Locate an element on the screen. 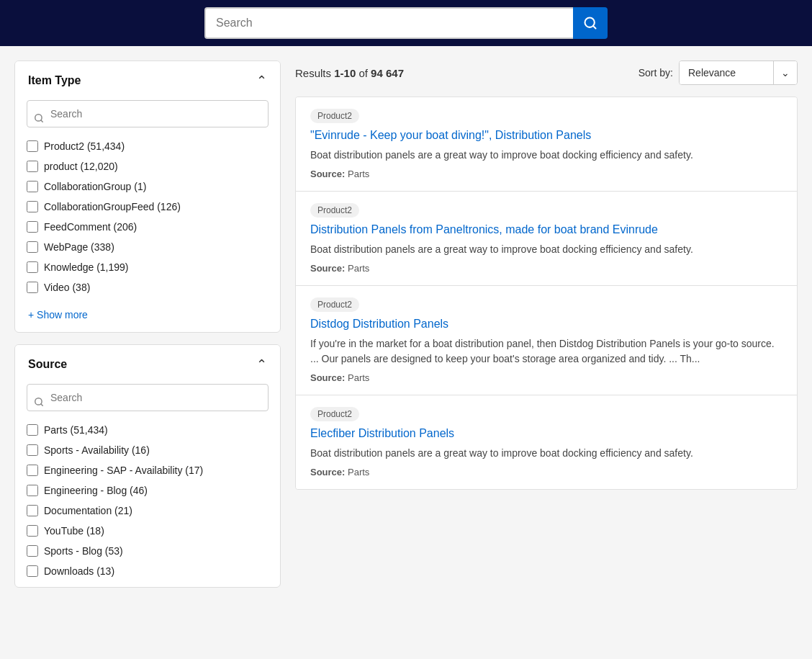 The width and height of the screenshot is (812, 659). list-item: product (12,020) is located at coordinates (148, 166).